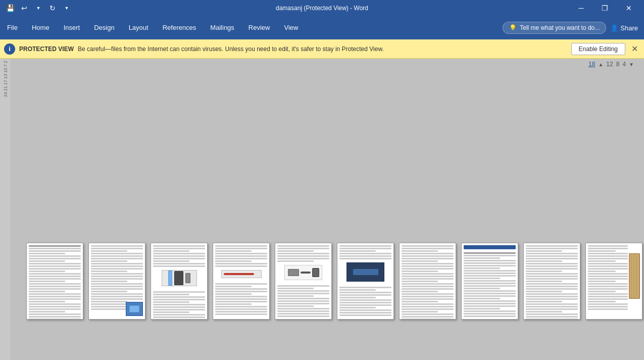 This screenshot has height=360, width=644. What do you see at coordinates (513, 28) in the screenshot?
I see `lightbulb-icon: 💡` at bounding box center [513, 28].